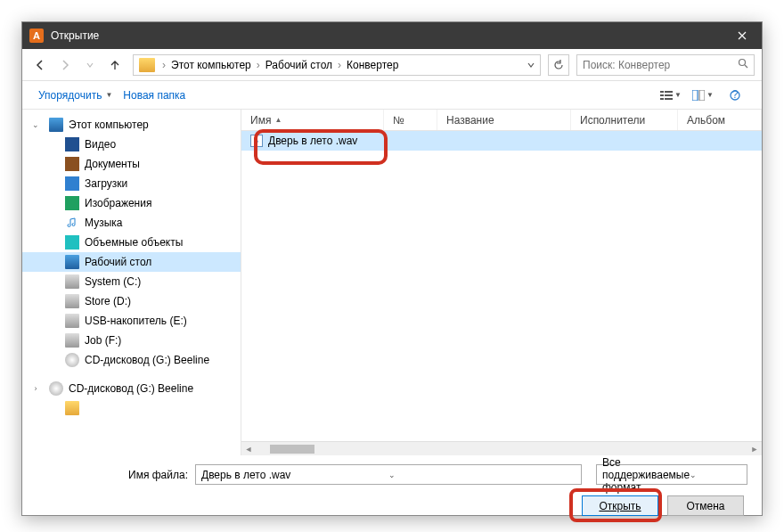 This screenshot has height=532, width=784. Describe the element at coordinates (115, 65) in the screenshot. I see `up-button` at that location.